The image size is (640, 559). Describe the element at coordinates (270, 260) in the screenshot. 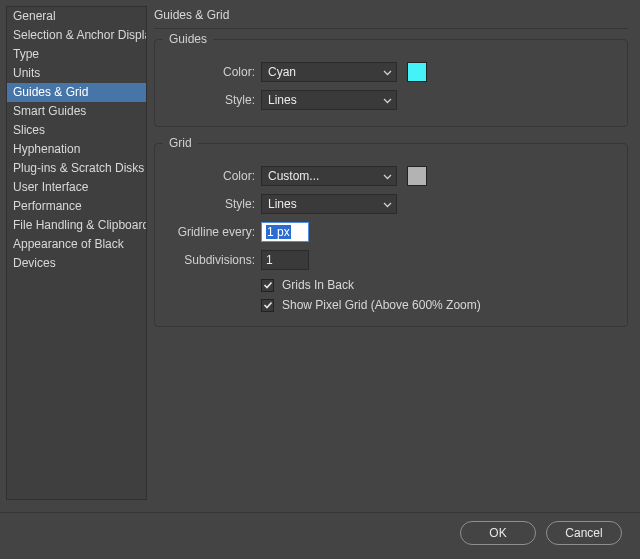

I see `subdivisions-value: 1` at that location.